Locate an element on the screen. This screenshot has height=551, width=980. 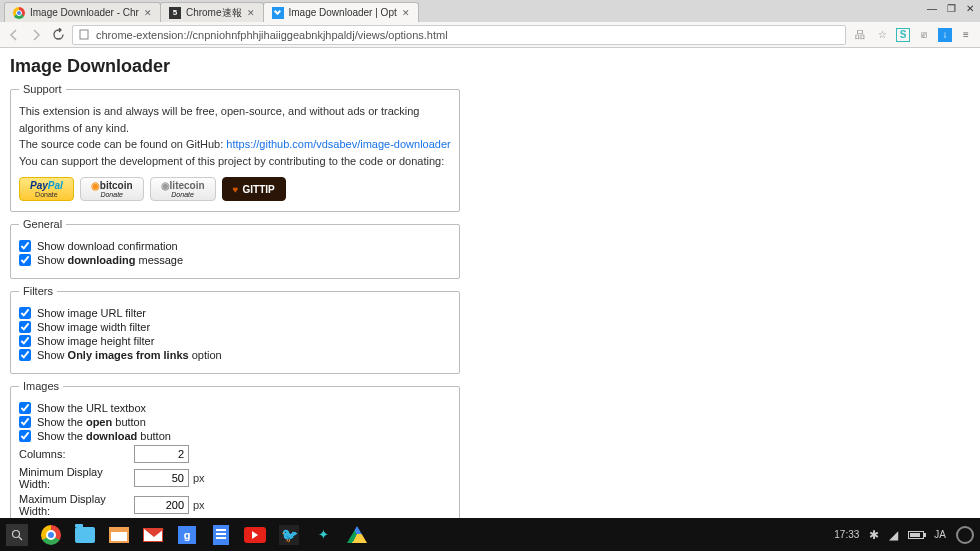
page-icon is located at coordinates (84, 34).